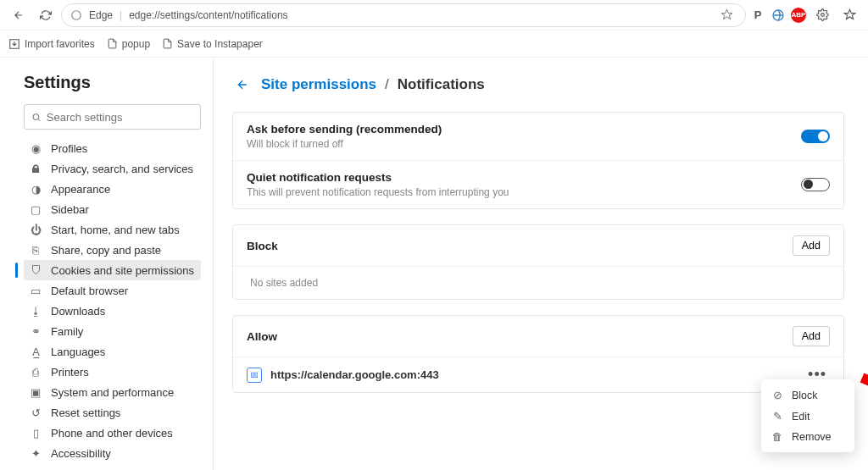 This screenshot has height=470, width=868. What do you see at coordinates (112, 209) in the screenshot?
I see `nav-sidebar: ▢Sidebar` at bounding box center [112, 209].